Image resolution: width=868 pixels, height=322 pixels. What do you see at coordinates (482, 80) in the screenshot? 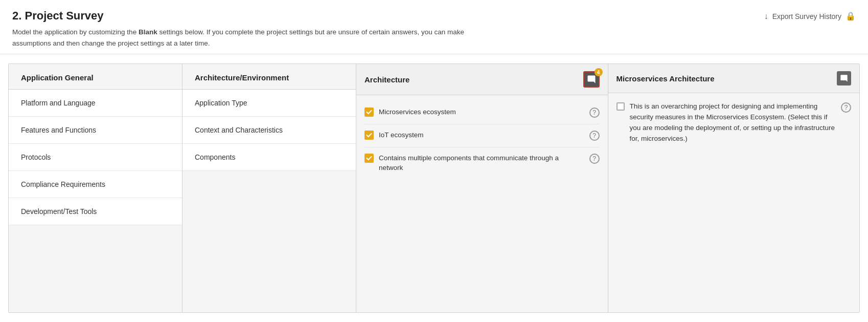
I see `arch-panel-header: Architecture 4` at bounding box center [482, 80].